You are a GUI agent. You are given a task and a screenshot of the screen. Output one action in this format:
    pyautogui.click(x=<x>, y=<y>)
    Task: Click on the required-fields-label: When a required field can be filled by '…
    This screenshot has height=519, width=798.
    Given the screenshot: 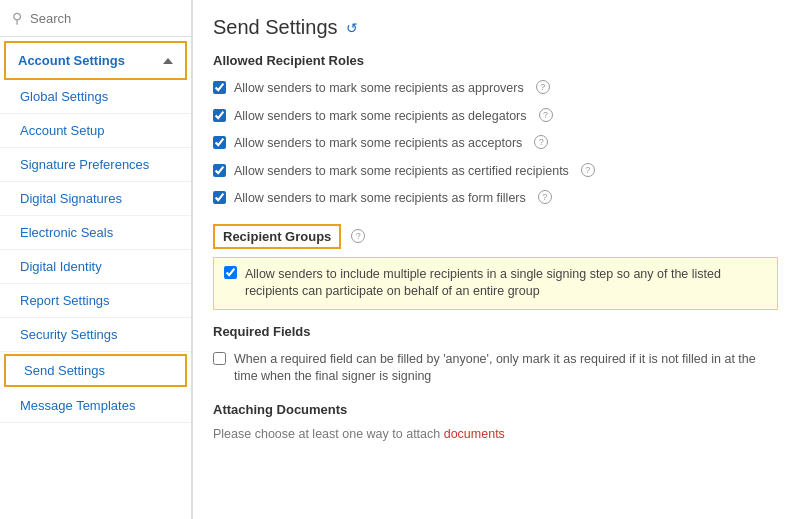 What is the action you would take?
    pyautogui.click(x=506, y=368)
    